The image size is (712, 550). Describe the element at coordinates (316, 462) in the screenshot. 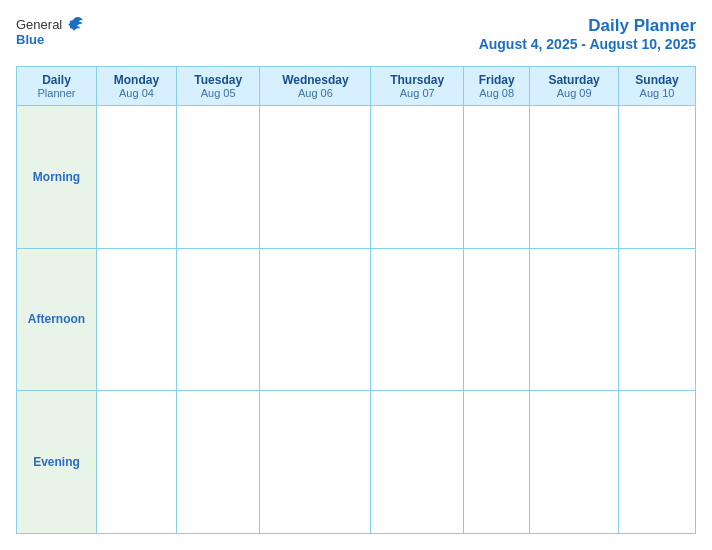

I see `cell-evening-wednesday` at that location.